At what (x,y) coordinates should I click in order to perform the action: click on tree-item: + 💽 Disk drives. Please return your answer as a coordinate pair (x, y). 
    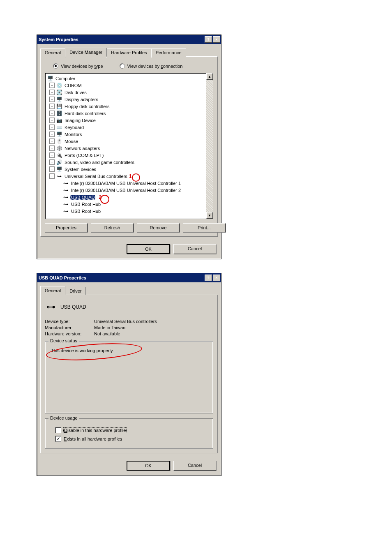
    Looking at the image, I should click on (129, 92).